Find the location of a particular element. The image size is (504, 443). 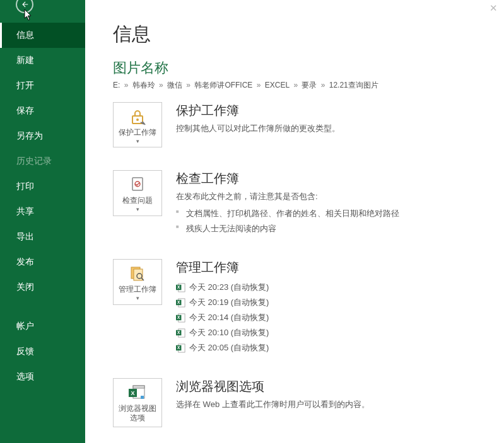

section-desc: 控制其他人可以对此工作簿所做的更改类型。 is located at coordinates (326, 129).